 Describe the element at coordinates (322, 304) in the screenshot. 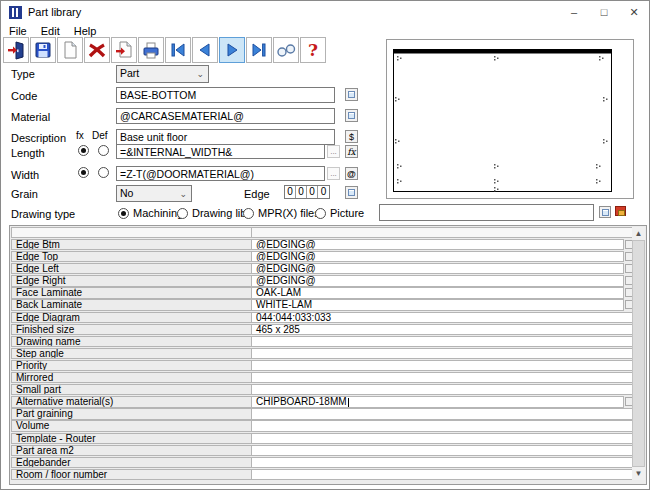

I see `table-row: Back LaminateWHITE-LAM` at that location.